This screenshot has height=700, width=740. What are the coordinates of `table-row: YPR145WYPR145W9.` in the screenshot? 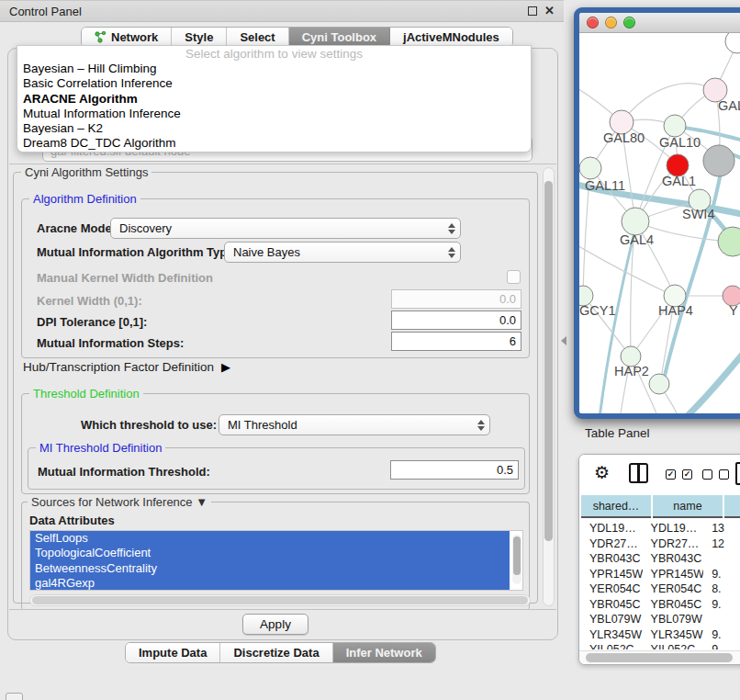 It's located at (661, 575).